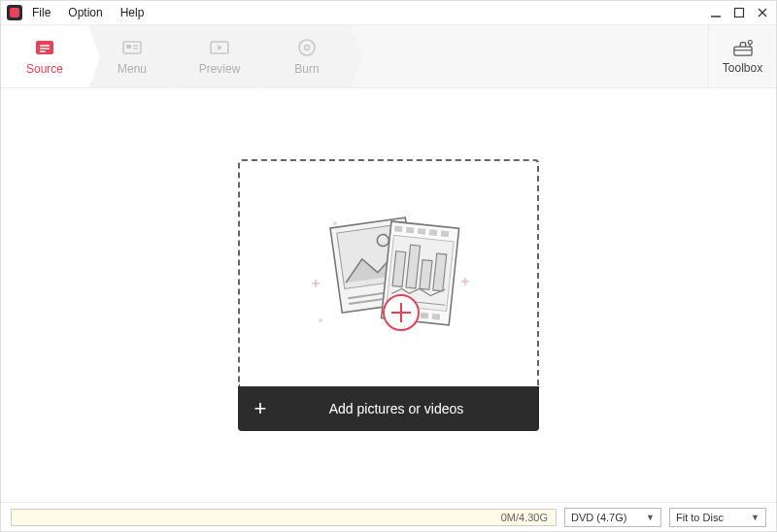  Describe the element at coordinates (85, 13) in the screenshot. I see `menu-option: Option` at that location.